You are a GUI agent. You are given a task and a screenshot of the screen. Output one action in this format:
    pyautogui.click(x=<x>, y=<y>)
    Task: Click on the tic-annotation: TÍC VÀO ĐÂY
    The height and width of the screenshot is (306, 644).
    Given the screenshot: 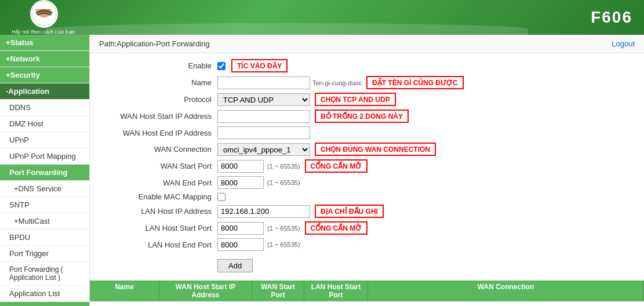 What is the action you would take?
    pyautogui.click(x=260, y=66)
    